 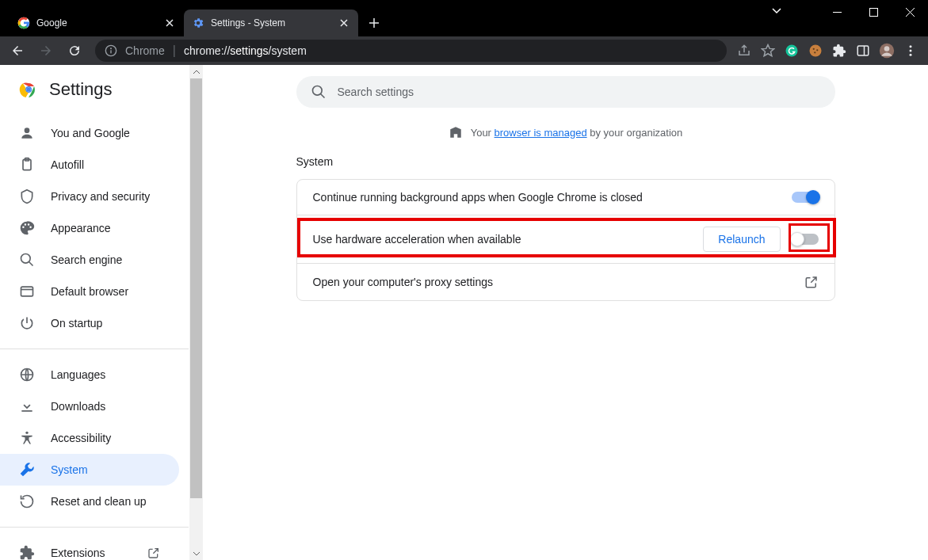 I want to click on restore-icon, so click(x=27, y=501).